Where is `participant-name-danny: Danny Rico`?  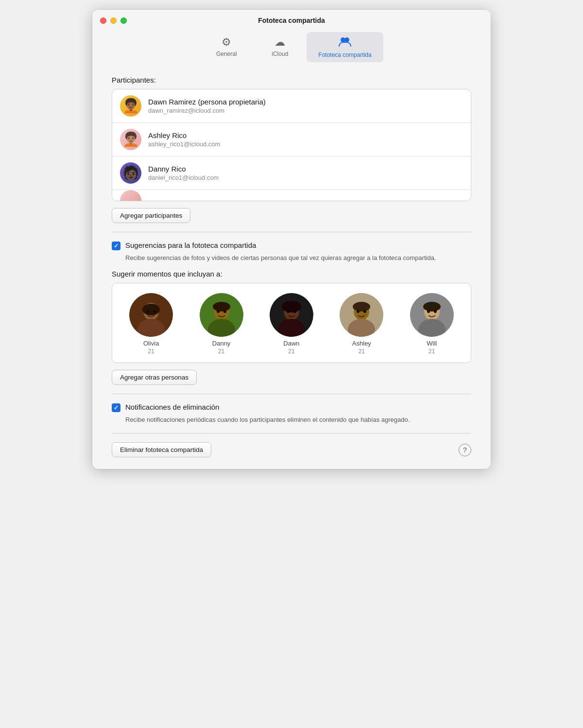
participant-name-danny: Danny Rico is located at coordinates (184, 169).